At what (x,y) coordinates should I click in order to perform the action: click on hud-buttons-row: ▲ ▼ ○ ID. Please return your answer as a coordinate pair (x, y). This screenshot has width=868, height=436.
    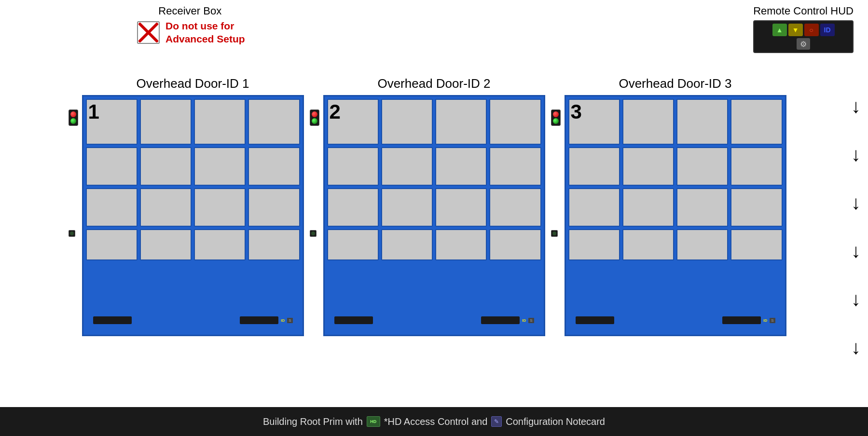
    Looking at the image, I should click on (804, 30).